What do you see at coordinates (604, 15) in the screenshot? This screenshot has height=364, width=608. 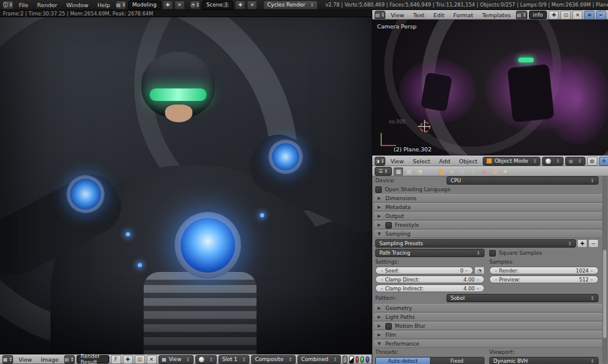 I see `region-resize-grip` at bounding box center [604, 15].